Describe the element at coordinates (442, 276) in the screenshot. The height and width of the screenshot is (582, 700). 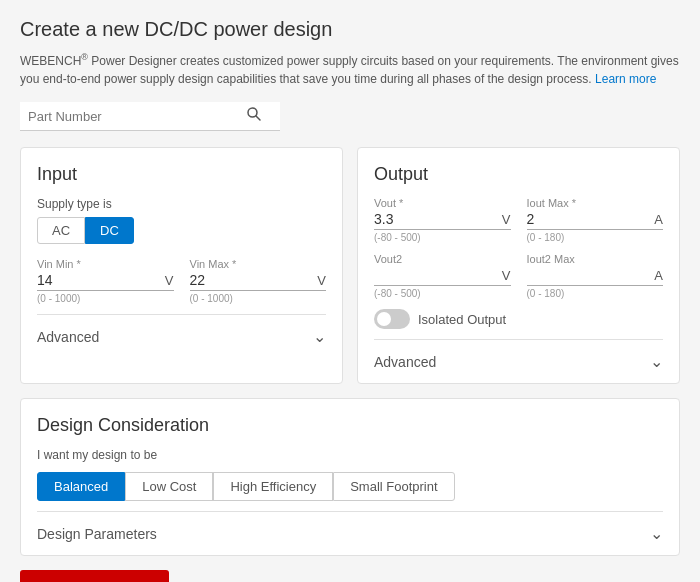
I see `vout2-field: Vout2 V (-80 - 500)` at that location.